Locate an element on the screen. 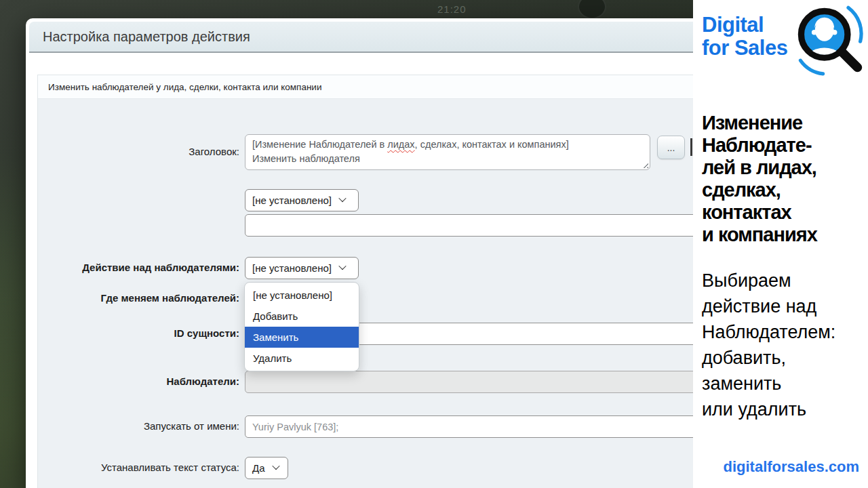 This screenshot has width=868, height=488. status-text-select-value: Да is located at coordinates (259, 468).